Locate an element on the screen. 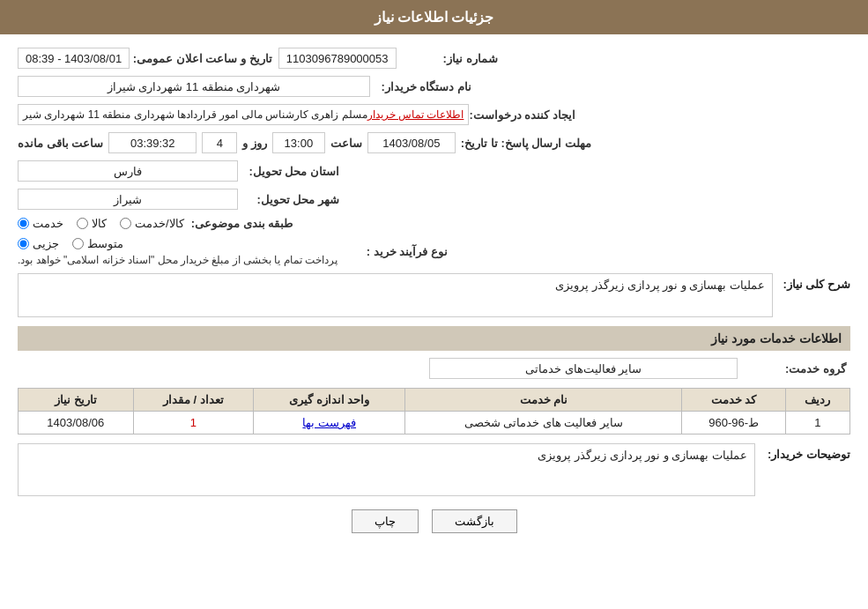  print-button: چاپ is located at coordinates (385, 522).